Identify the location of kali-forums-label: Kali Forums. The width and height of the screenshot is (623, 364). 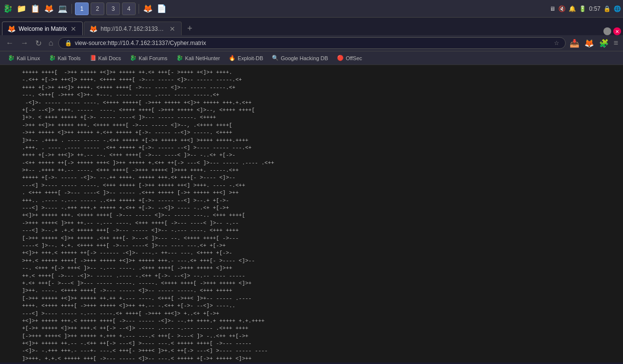
(153, 58).